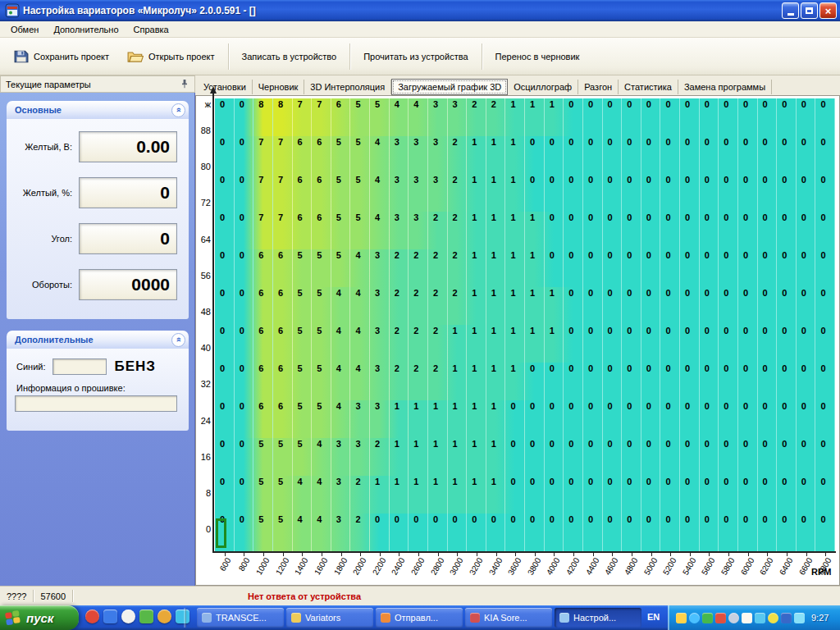  Describe the element at coordinates (151, 30) in the screenshot. I see `menu-item-3: Справка` at that location.